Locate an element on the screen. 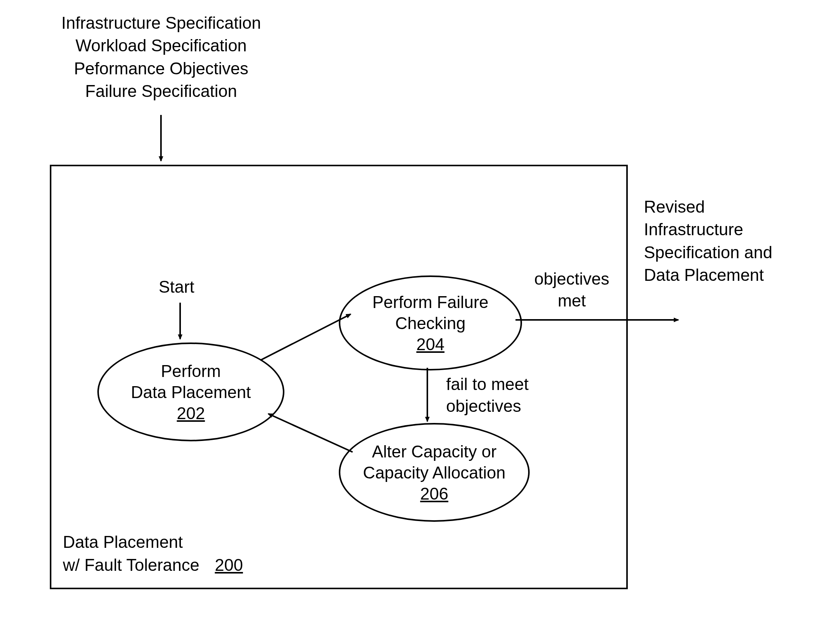 This screenshot has height=644, width=829. edge-fail-line2: objectives is located at coordinates (488, 406).